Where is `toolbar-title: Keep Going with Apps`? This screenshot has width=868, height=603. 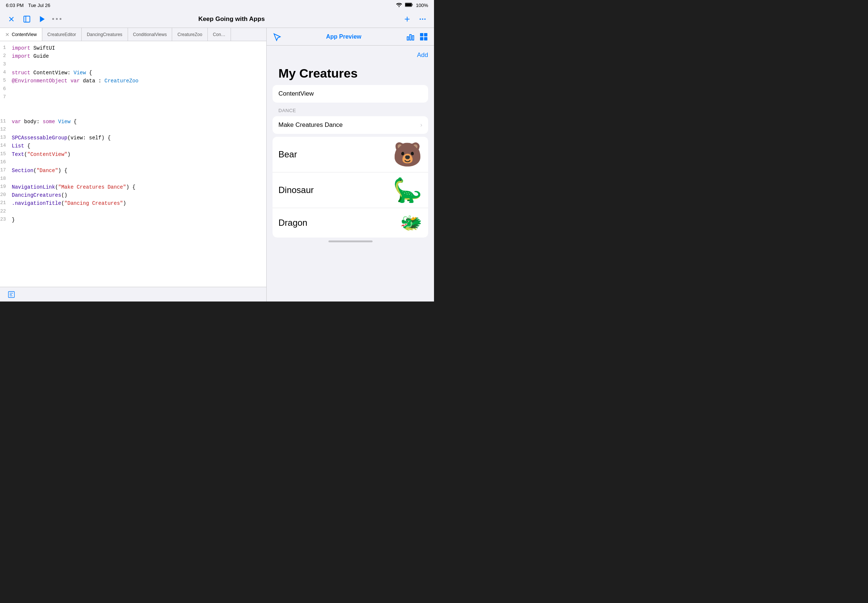
toolbar-title: Keep Going with Apps is located at coordinates (231, 19).